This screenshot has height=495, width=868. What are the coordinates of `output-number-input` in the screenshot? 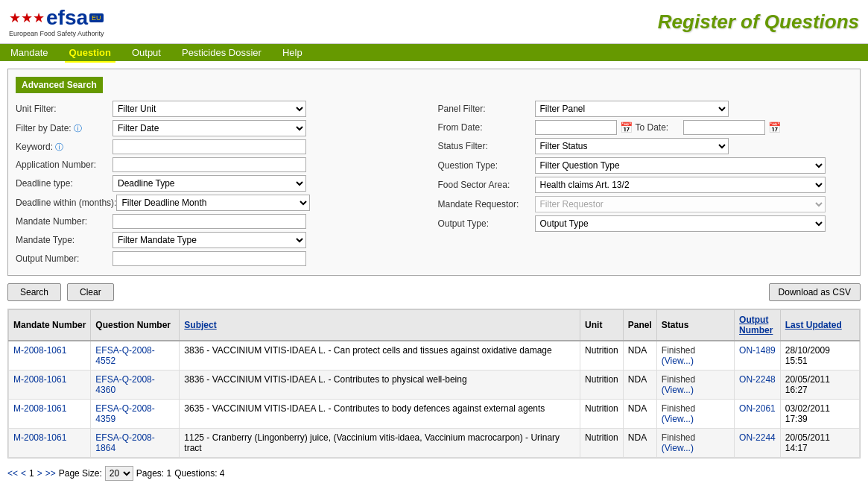 It's located at (209, 259).